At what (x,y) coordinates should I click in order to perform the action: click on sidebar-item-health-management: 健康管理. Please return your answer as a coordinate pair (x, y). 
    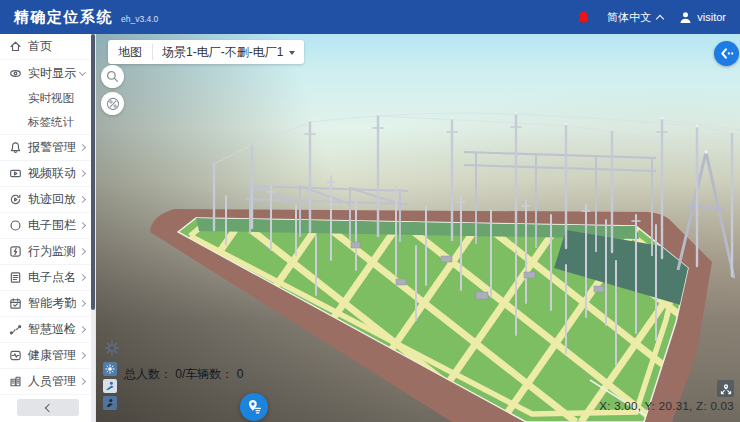
    Looking at the image, I should click on (48, 356).